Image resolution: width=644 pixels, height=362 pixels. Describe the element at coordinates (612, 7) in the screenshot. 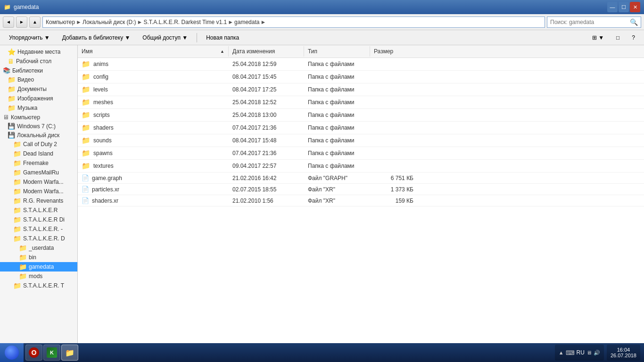

I see `minimize-button: —` at that location.